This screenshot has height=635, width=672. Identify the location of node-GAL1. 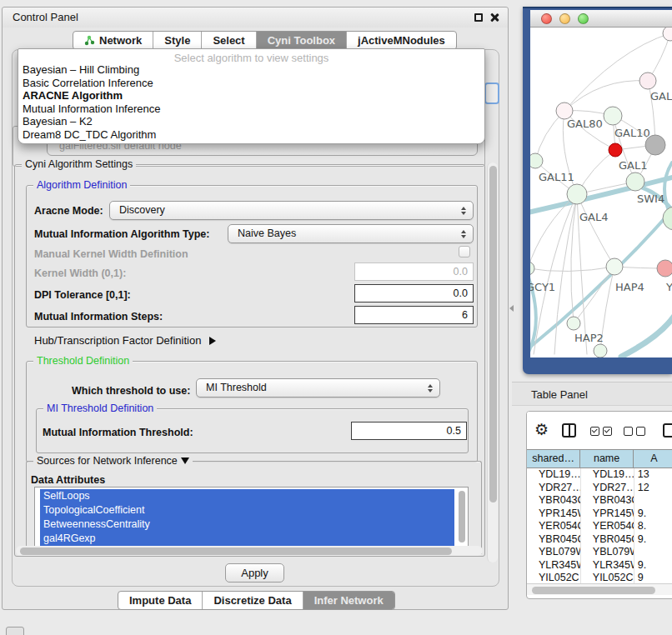
(615, 150).